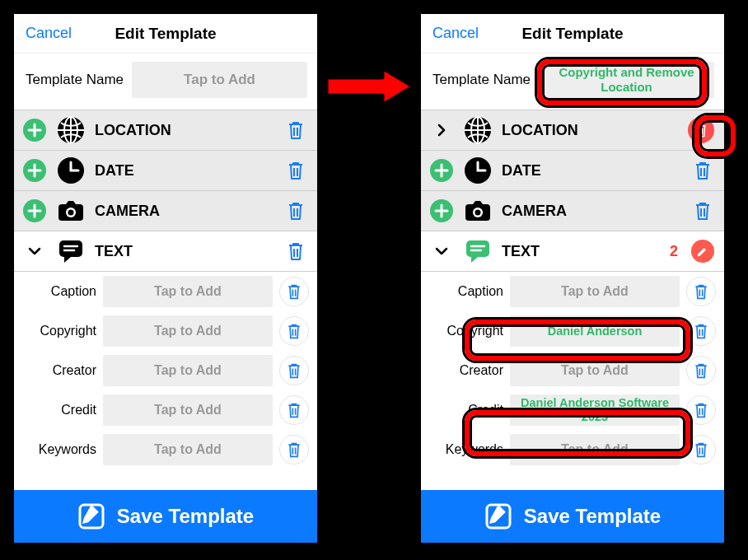 Image resolution: width=748 pixels, height=560 pixels. Describe the element at coordinates (701, 130) in the screenshot. I see `trash-delete-icon` at that location.